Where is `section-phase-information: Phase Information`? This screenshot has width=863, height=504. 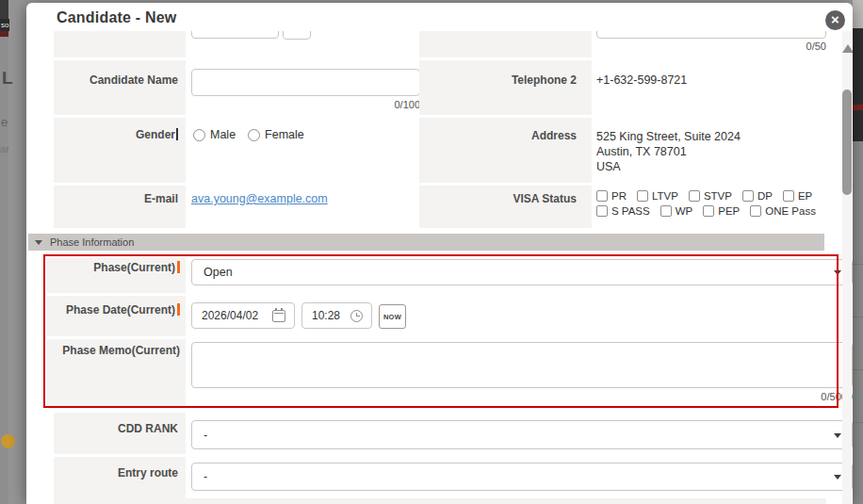
section-phase-information: Phase Information is located at coordinates (426, 242).